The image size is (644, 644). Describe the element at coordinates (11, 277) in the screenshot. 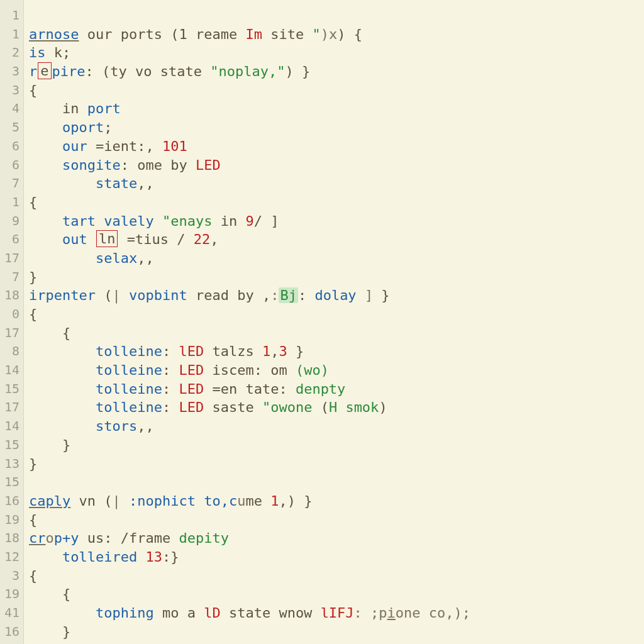

I see `line-number: 7` at that location.